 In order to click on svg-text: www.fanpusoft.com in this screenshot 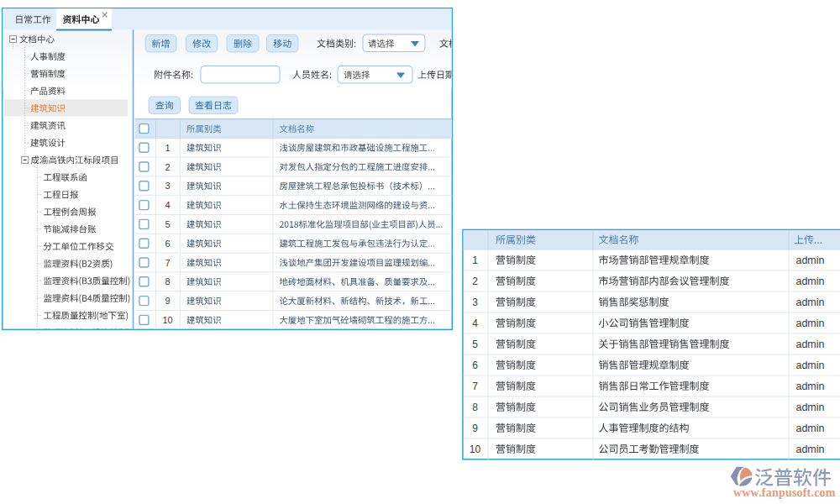, I will do `click(785, 492)`.